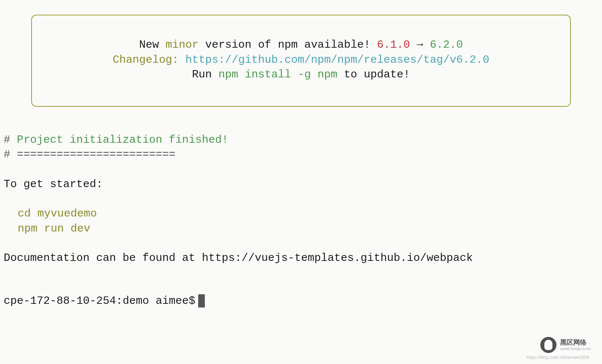  Describe the element at coordinates (420, 45) in the screenshot. I see `arrow-icon: →` at that location.